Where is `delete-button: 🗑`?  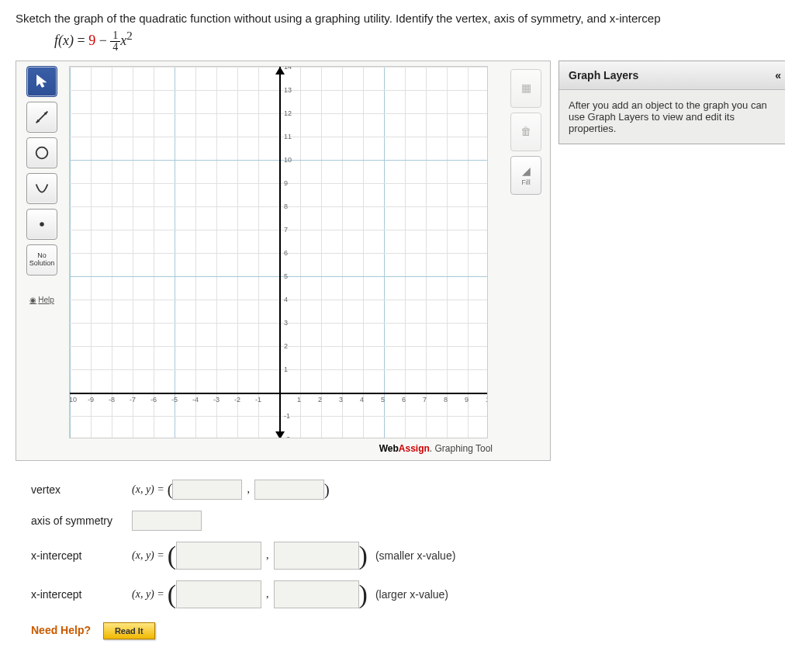
delete-button: 🗑 is located at coordinates (526, 132).